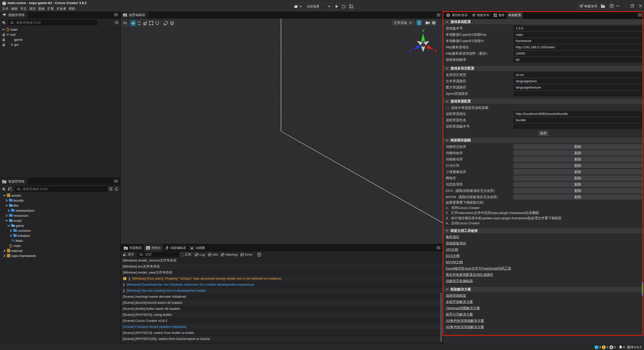 This screenshot has width=644, height=350. What do you see at coordinates (60, 246) in the screenshot?
I see `assets-node-main: main` at bounding box center [60, 246].